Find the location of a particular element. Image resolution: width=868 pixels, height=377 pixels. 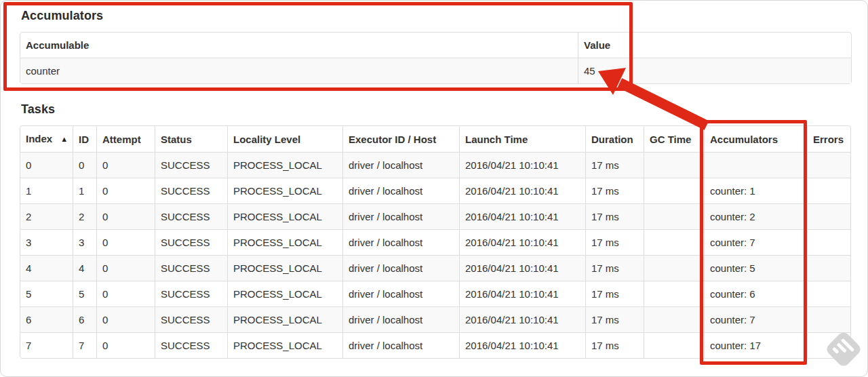

sort-ascending-icon: ▲ is located at coordinates (64, 139).